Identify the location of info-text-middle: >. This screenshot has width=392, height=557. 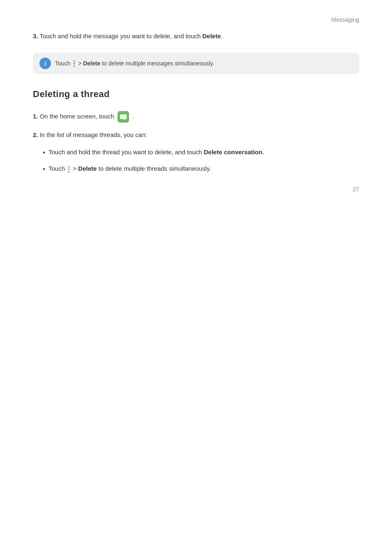
(81, 63).